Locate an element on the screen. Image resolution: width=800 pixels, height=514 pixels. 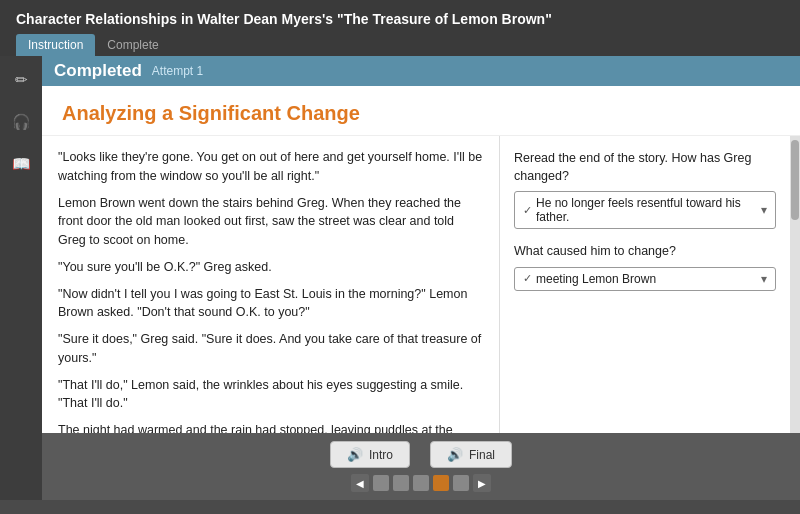
speaker-icon-intro: 🔊 is located at coordinates (355, 454).